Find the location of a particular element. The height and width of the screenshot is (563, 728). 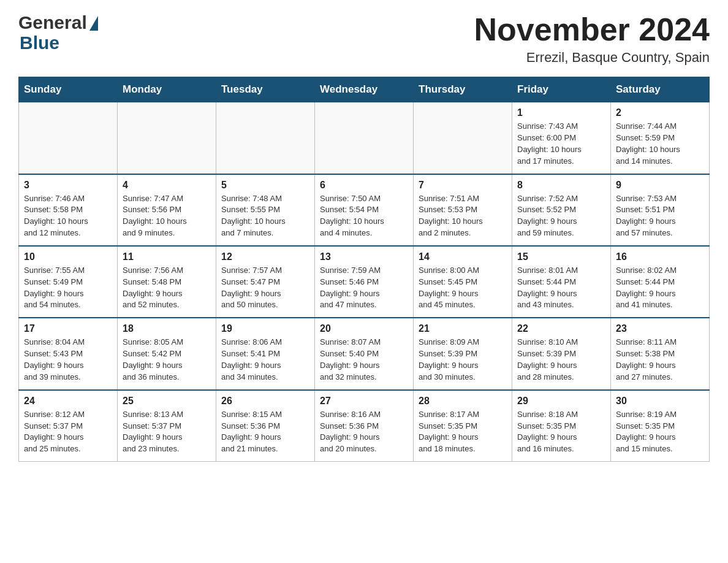

logo-blue-text: Blue is located at coordinates (39, 43).